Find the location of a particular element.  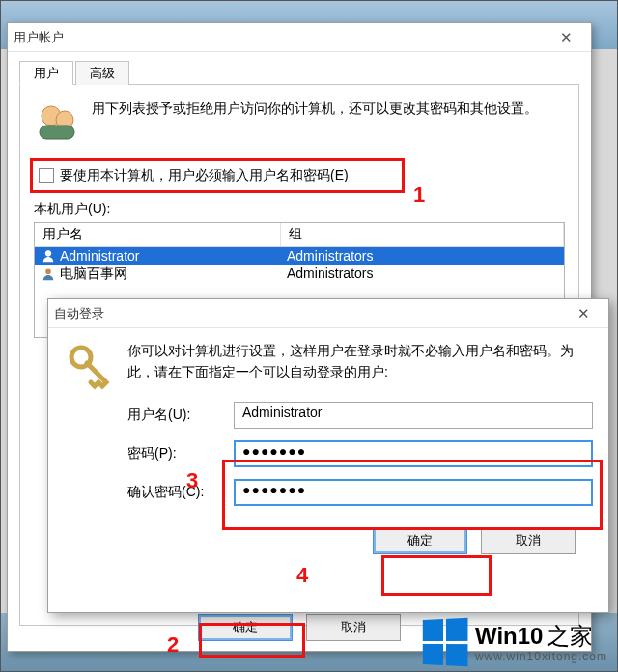

username-input: Administrator is located at coordinates (413, 415).